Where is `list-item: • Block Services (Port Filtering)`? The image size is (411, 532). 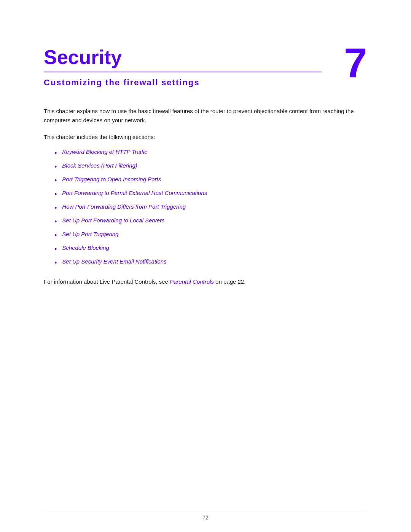
list-item: • Block Services (Port Filtering) is located at coordinates (206, 167).